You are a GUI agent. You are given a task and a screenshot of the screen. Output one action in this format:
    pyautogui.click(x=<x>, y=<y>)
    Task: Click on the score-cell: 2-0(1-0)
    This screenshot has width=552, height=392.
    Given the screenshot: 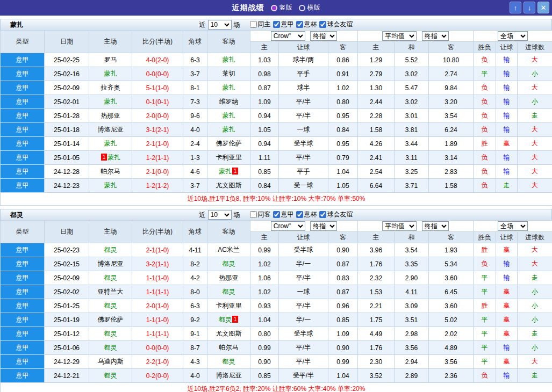 What is the action you would take?
    pyautogui.click(x=158, y=306)
    